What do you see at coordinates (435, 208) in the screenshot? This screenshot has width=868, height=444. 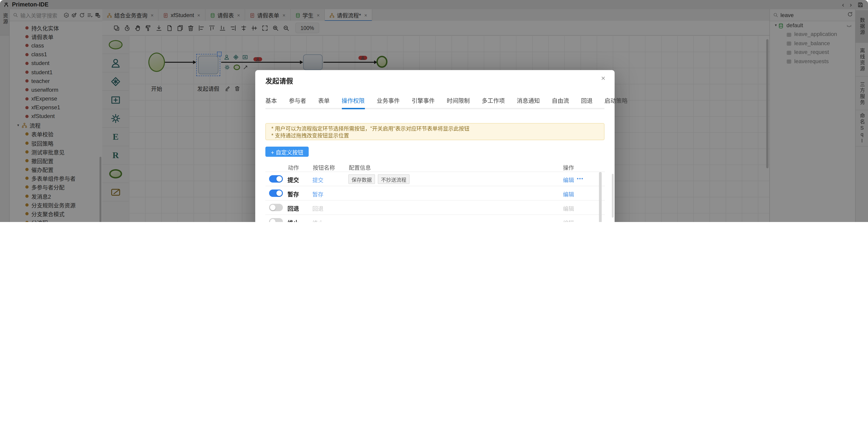 I see `table-row: 回退 回退 编辑` at bounding box center [435, 208].